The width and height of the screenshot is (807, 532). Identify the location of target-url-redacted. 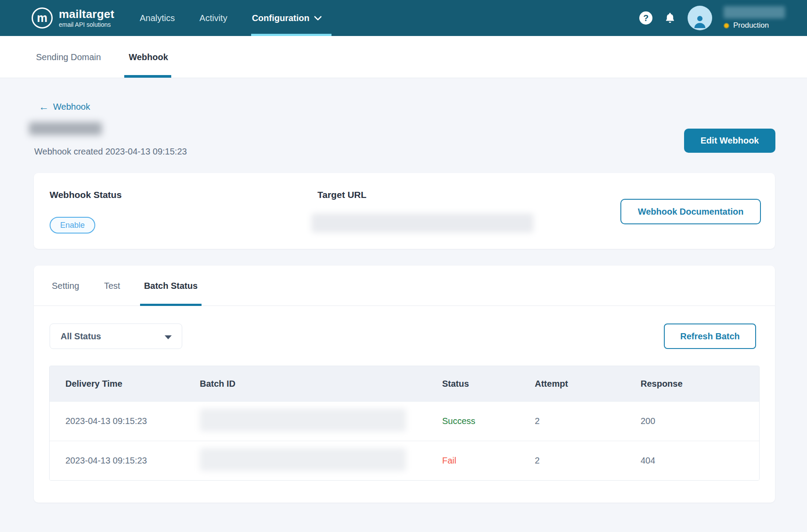
(422, 223).